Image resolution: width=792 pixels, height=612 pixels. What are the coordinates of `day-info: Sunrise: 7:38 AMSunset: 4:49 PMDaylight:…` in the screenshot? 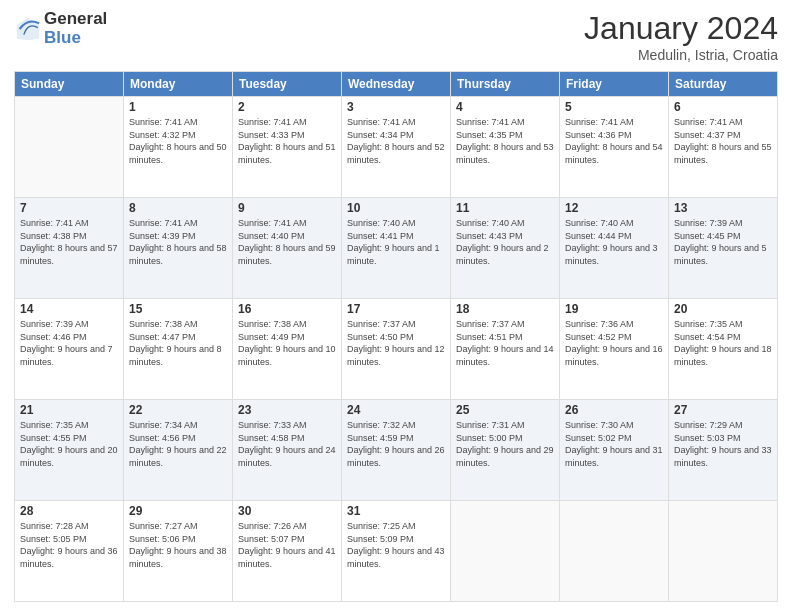 It's located at (287, 343).